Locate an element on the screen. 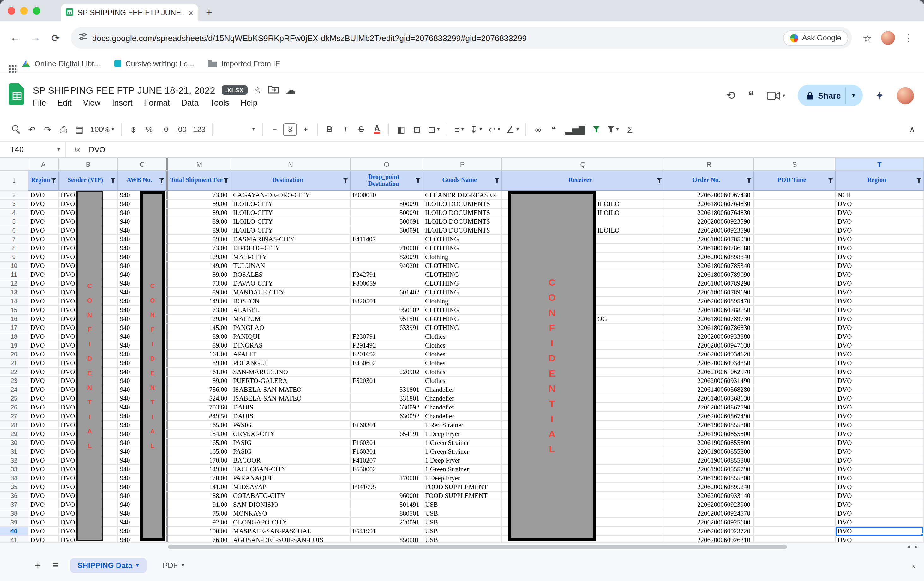  cell-T15: DVO is located at coordinates (880, 310).